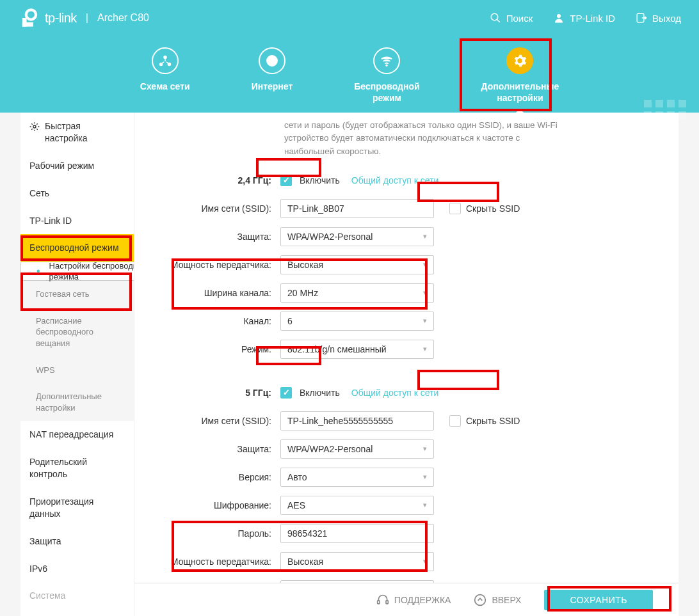 This screenshot has height=616, width=699. Describe the element at coordinates (220, 321) in the screenshot. I see `label-channel-24: Канал:` at that location.